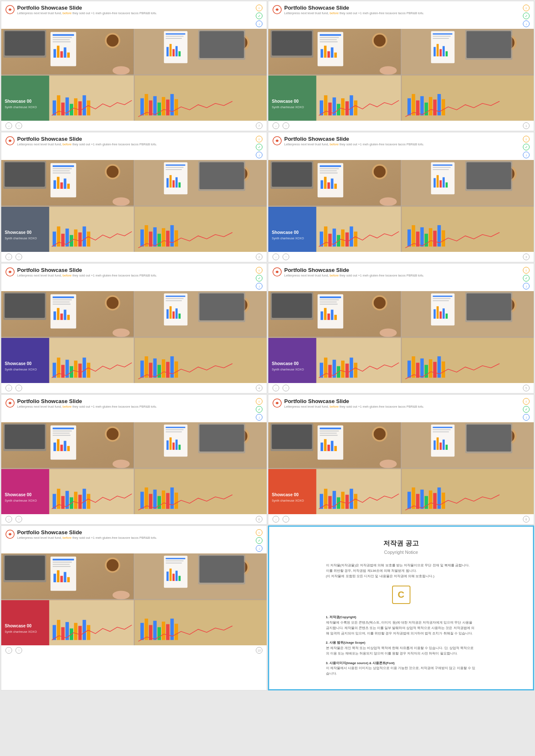 This screenshot has width=535, height=756. Describe the element at coordinates (134, 126) in the screenshot. I see `card-footer-1: ↓ ↑ 7` at that location.